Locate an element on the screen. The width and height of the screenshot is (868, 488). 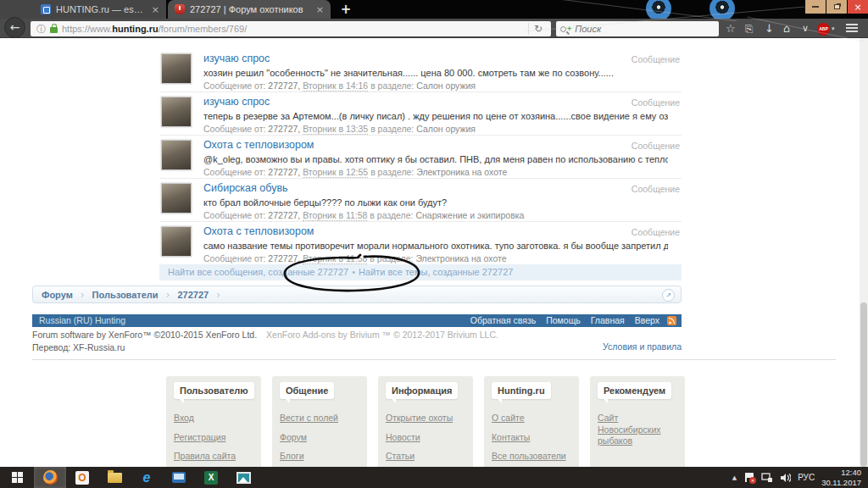
quick-navigation-button: ↗ is located at coordinates (668, 295).